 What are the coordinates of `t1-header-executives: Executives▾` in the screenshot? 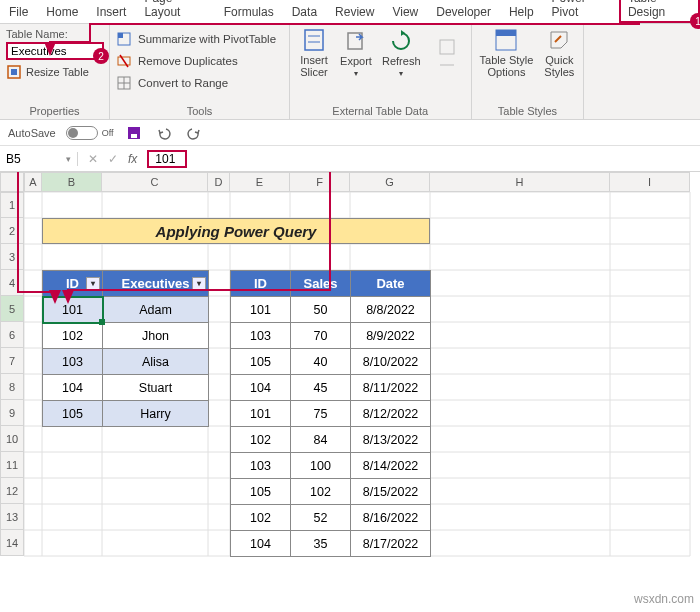 It's located at (156, 284).